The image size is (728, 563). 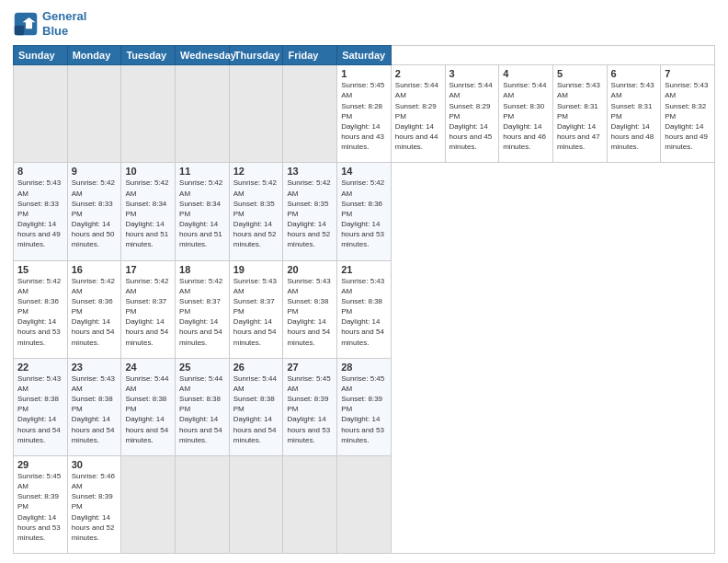 I want to click on day-number: 7, so click(x=688, y=74).